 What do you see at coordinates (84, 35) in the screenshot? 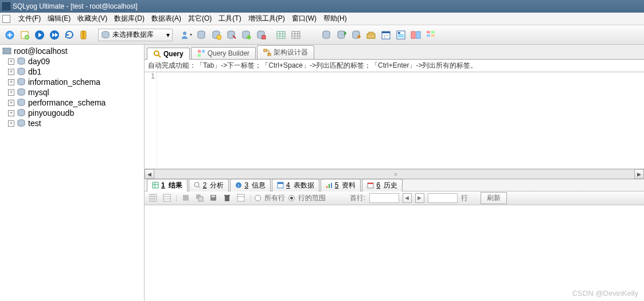
I see `stop-button` at bounding box center [84, 35].